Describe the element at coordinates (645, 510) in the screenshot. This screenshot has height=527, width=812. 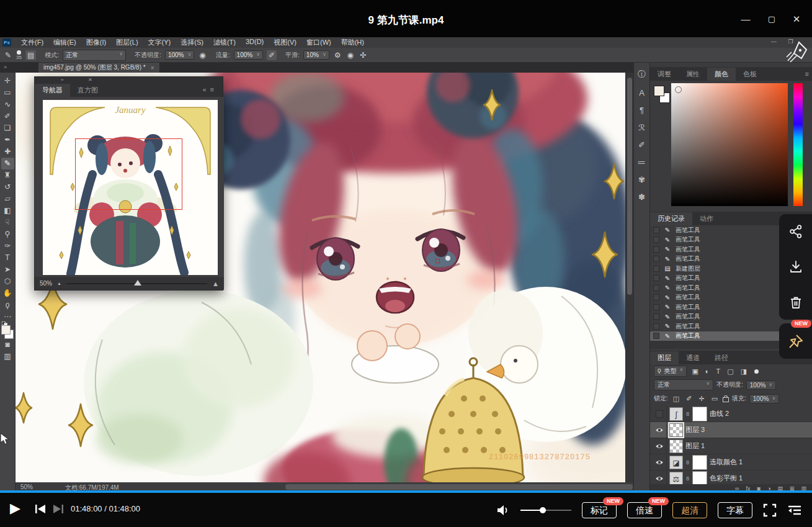
I see `player-button: 倍速 NEW` at that location.